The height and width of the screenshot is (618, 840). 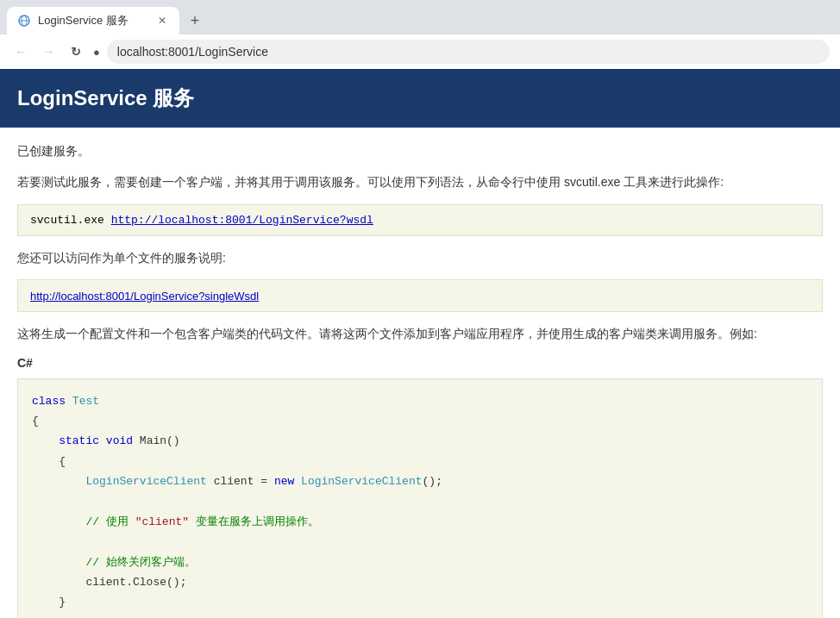 I want to click on page-title: LoginService 服务, so click(x=420, y=98).